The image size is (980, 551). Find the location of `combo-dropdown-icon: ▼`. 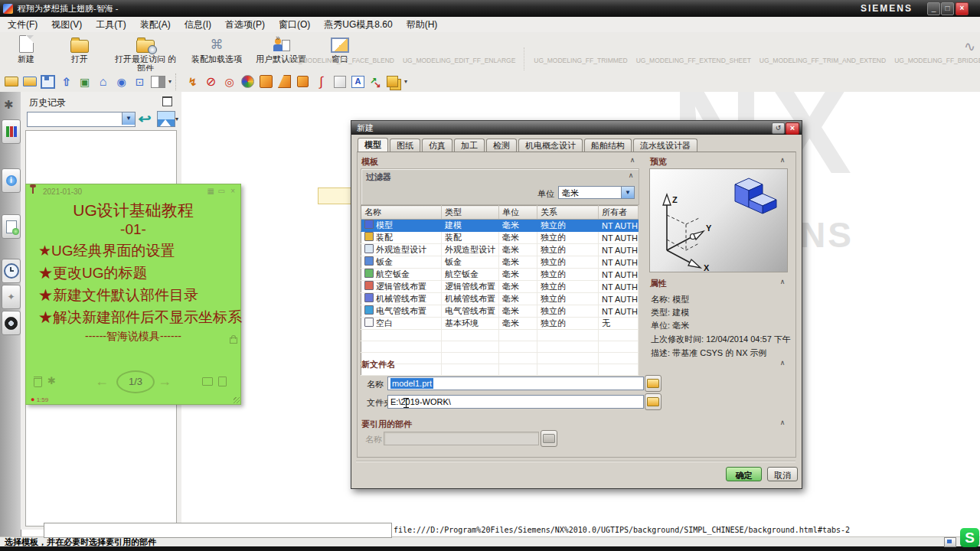

combo-dropdown-icon: ▼ is located at coordinates (129, 119).